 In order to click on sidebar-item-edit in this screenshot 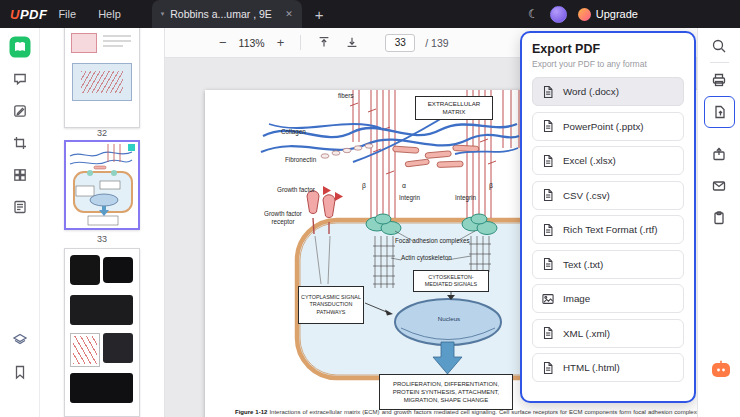, I will do `click(20, 111)`.